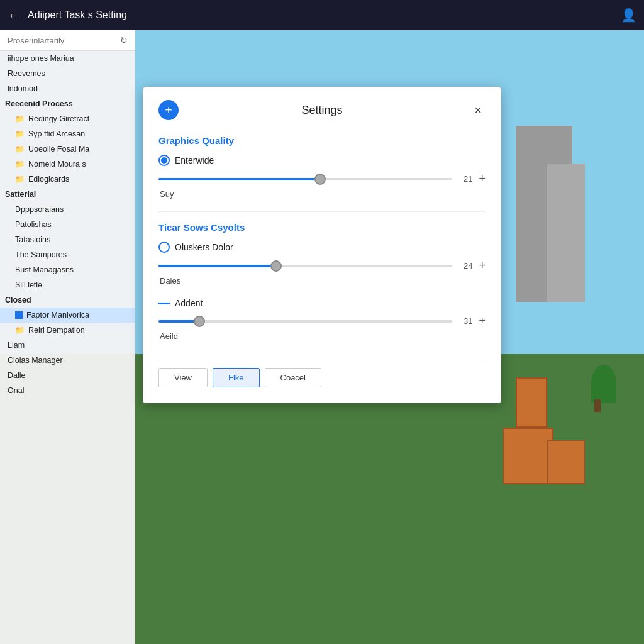 This screenshot has width=644, height=644. Describe the element at coordinates (293, 377) in the screenshot. I see `cancel-button: Coacel` at that location.